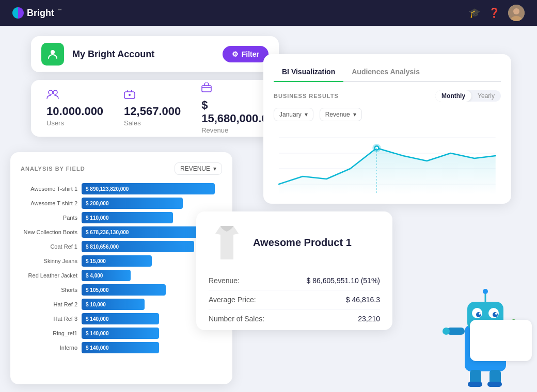  Describe the element at coordinates (387, 73) in the screenshot. I see `tabs-row: BI Visualization Audiences Analysis` at that location.